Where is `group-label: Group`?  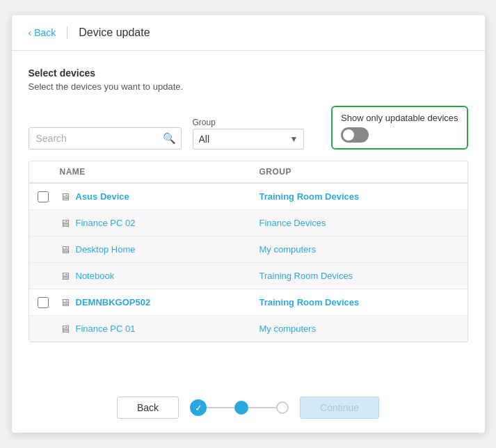 group-label: Group is located at coordinates (248, 122).